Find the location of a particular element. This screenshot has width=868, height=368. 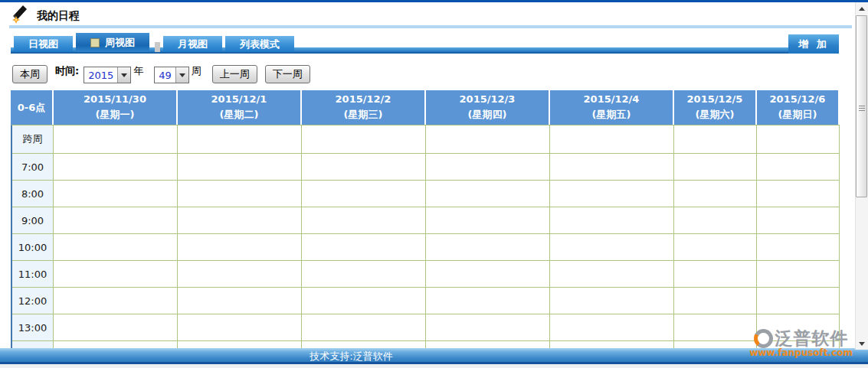

scrollbar-up-button is located at coordinates (862, 8).